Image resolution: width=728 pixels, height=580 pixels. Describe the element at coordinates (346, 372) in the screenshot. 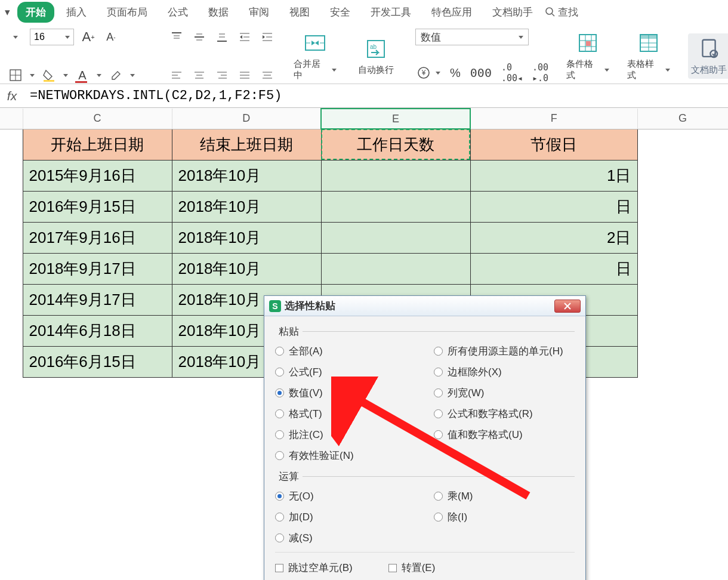

I see `radio-formula: 公式(F)` at that location.